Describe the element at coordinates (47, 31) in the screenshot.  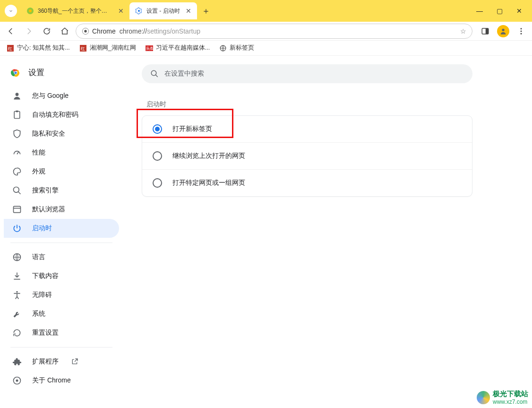
I see `reload-button` at that location.